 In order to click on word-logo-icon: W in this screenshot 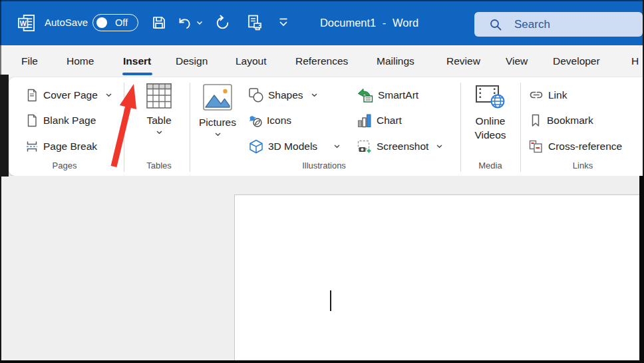, I will do `click(27, 23)`.